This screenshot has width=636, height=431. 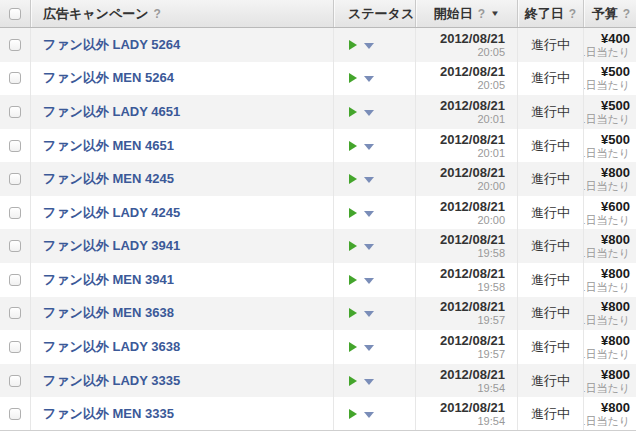 What do you see at coordinates (318, 14) in the screenshot?
I see `table-header: 広告キャンペーン ? ステータス ? 開始日 ? ▼ 終了日 ? 予算 ?` at bounding box center [318, 14].